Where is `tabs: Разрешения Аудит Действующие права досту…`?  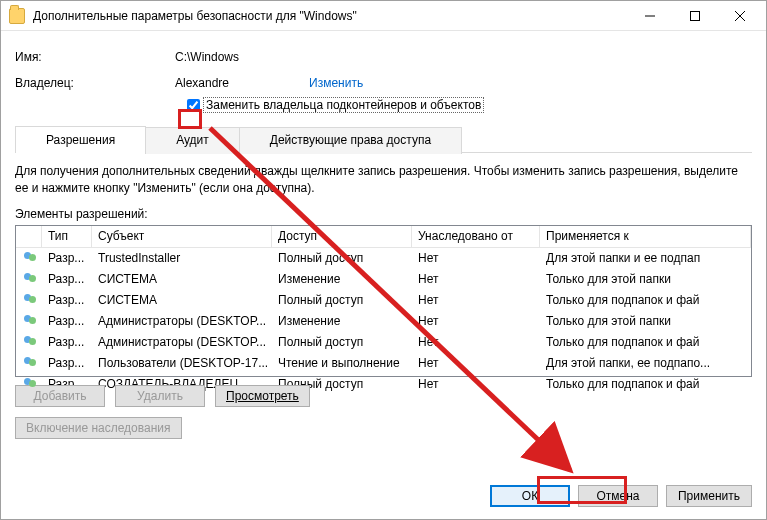 tabs: Разрешения Аудит Действующие права досту… is located at coordinates (384, 139).